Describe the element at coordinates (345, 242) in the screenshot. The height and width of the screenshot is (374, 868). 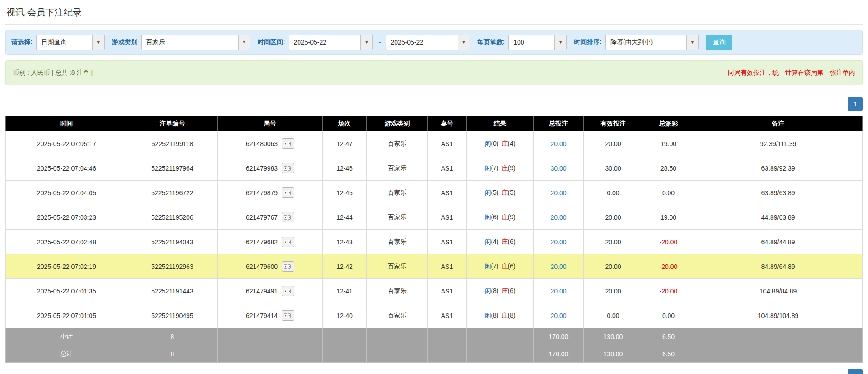
I see `cell-session: 12-43` at that location.